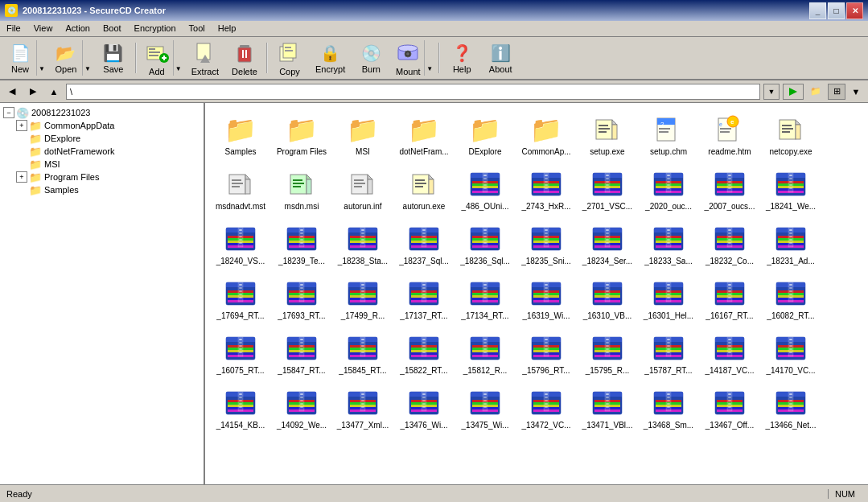  Describe the element at coordinates (546, 135) in the screenshot. I see `file-item: 📁 CommonAp...` at that location.